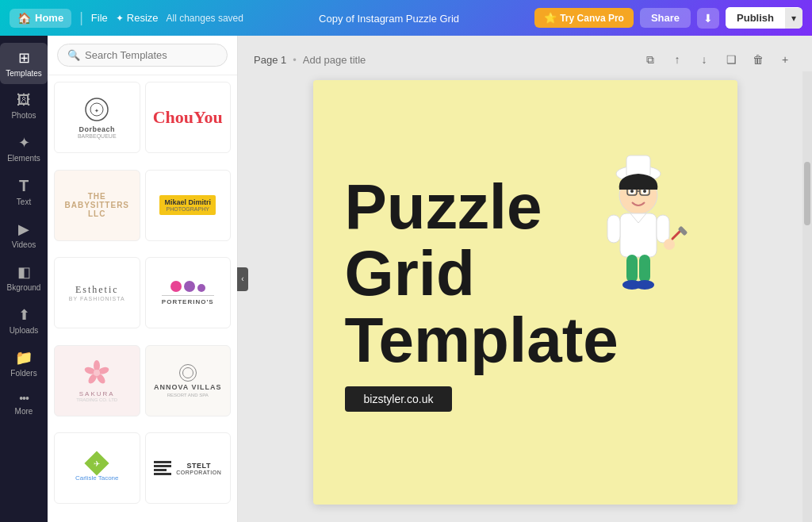 This screenshot has height=522, width=812. Describe the element at coordinates (205, 18) in the screenshot. I see `save-status: All changes saved` at that location.